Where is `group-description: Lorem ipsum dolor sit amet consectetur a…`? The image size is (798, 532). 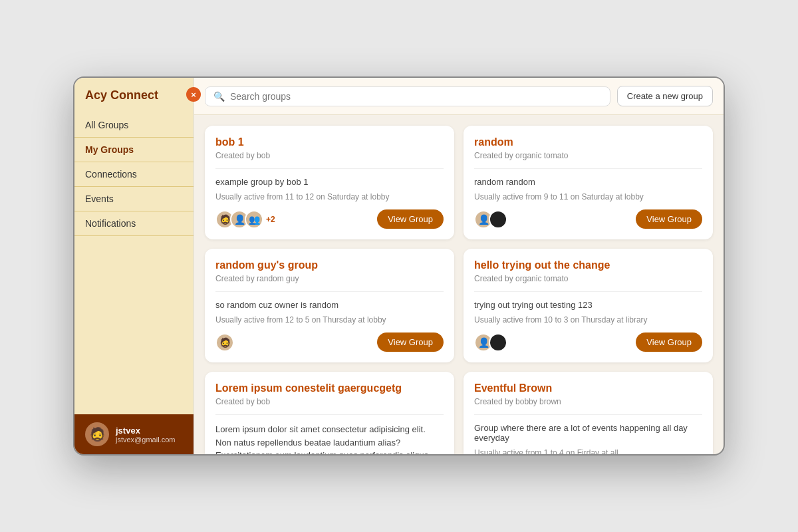
group-description: Lorem ipsum dolor sit amet consectetur a… is located at coordinates (330, 439).